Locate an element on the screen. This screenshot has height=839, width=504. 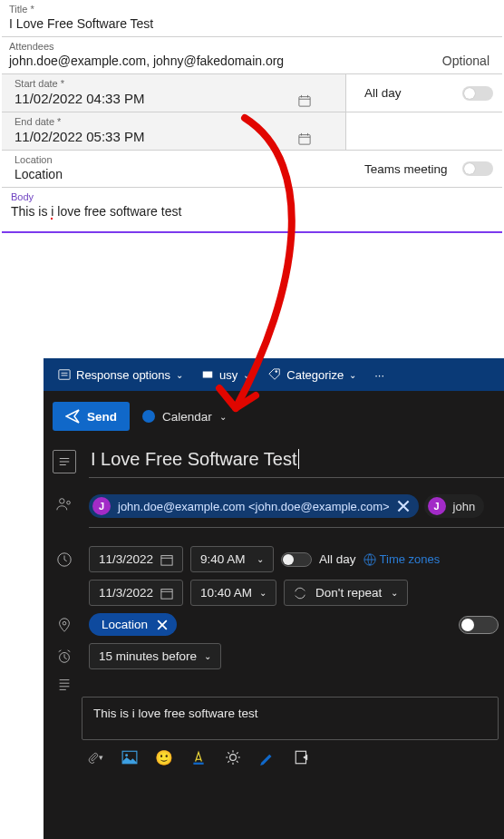
location-row: Location is located at coordinates (275, 624).